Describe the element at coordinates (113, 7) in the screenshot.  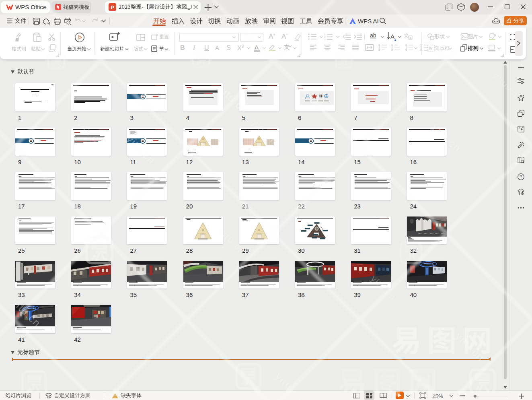
I see `svg-text: P` at that location.